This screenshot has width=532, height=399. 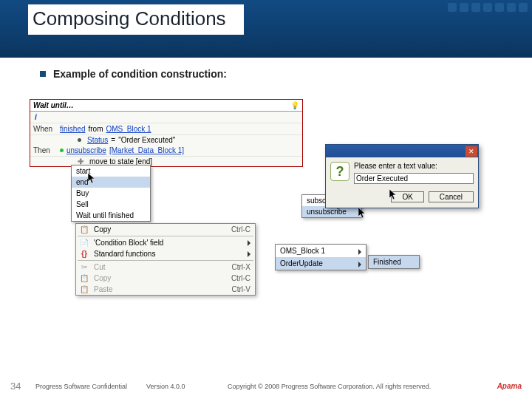 I want to click on bullet-icon, so click(x=43, y=74).